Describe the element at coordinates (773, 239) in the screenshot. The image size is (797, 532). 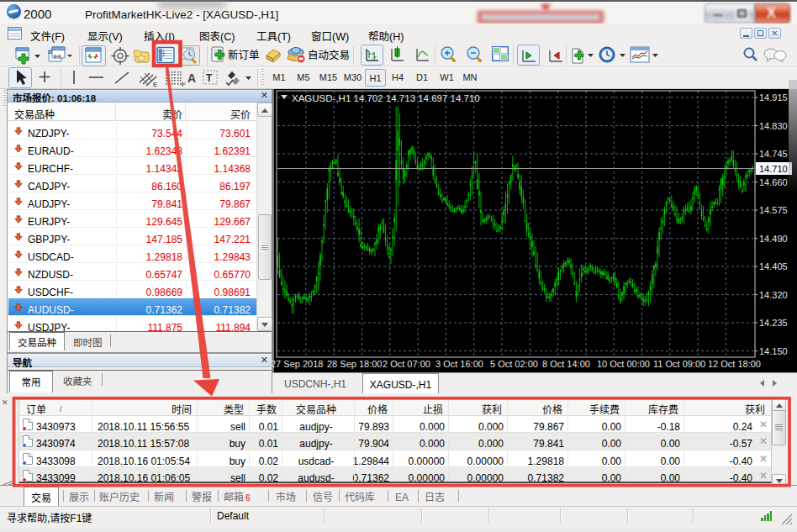
I see `svg-text: 14.490` at that location.